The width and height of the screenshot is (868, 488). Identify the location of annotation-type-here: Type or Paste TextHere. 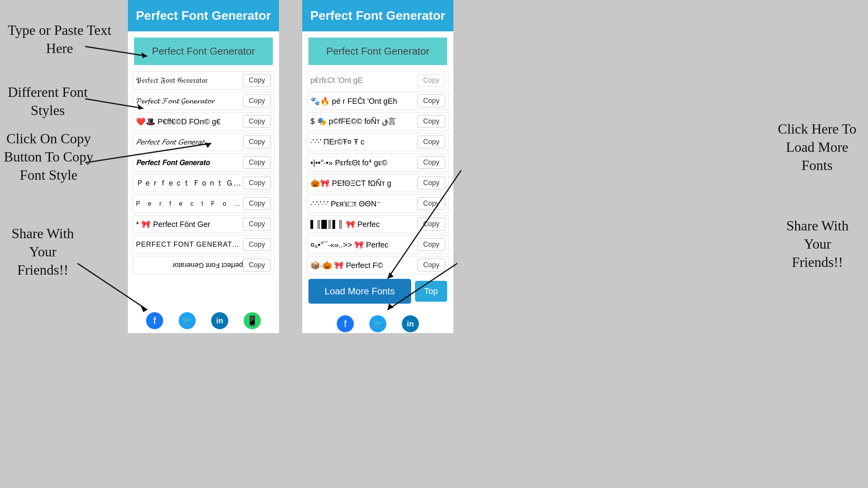
(60, 40).